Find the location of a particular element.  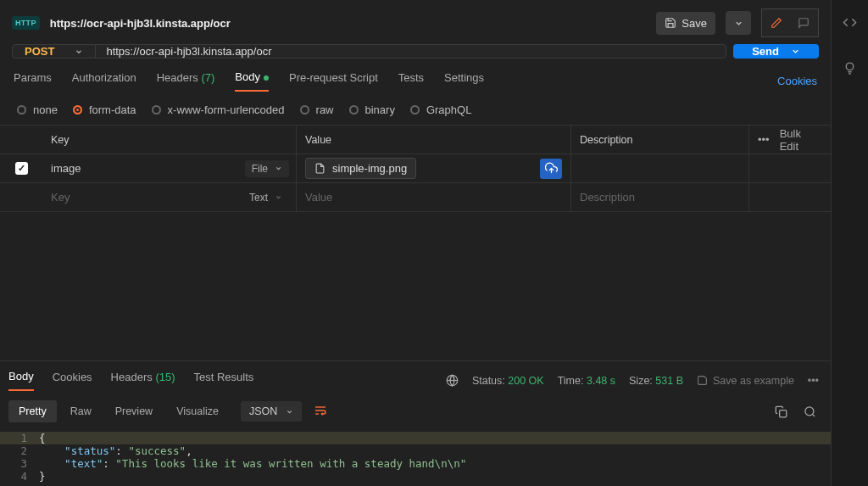

tab-settings: Settings is located at coordinates (465, 81).